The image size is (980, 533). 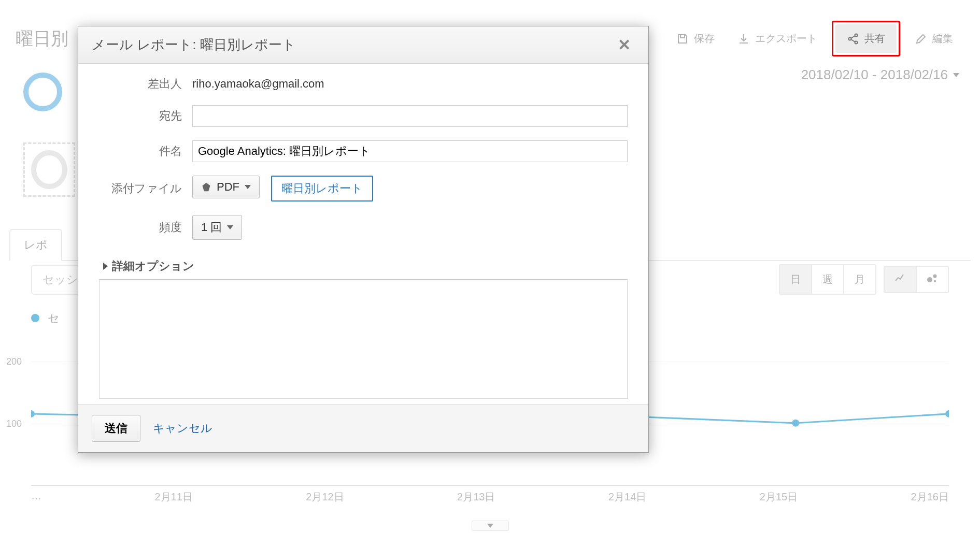 I want to click on dialog-footer: 送信 キャンセル, so click(x=363, y=428).